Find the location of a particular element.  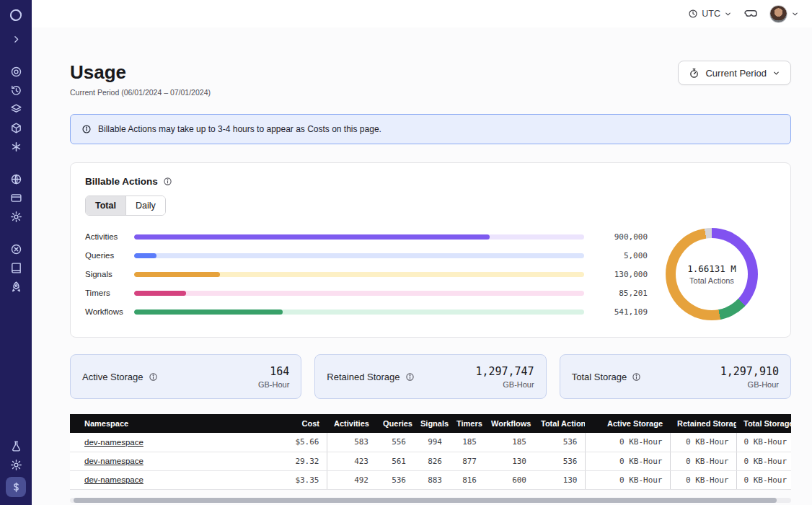

column-header-activities: Activities is located at coordinates (351, 423).